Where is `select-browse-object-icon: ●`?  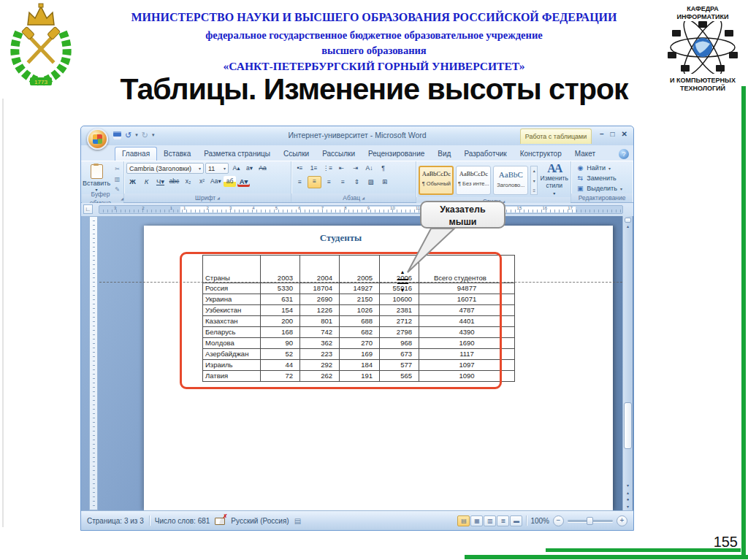
select-browse-object-icon: ● is located at coordinates (628, 499).